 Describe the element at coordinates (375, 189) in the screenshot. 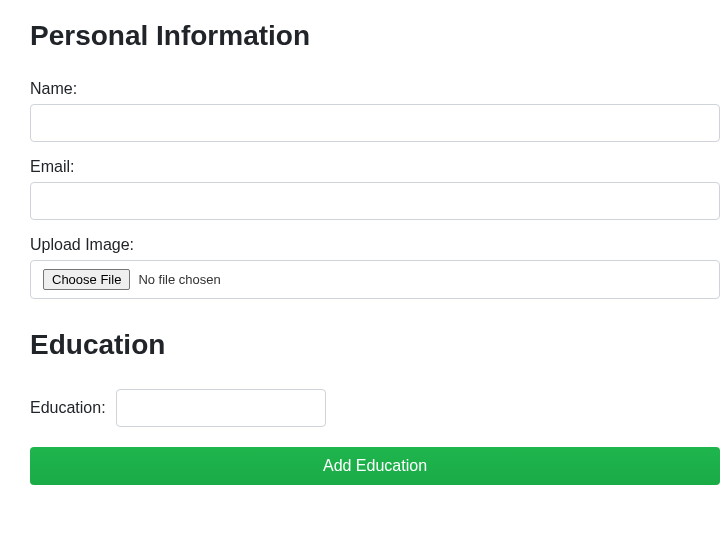

I see `email-form-group: Email:` at that location.